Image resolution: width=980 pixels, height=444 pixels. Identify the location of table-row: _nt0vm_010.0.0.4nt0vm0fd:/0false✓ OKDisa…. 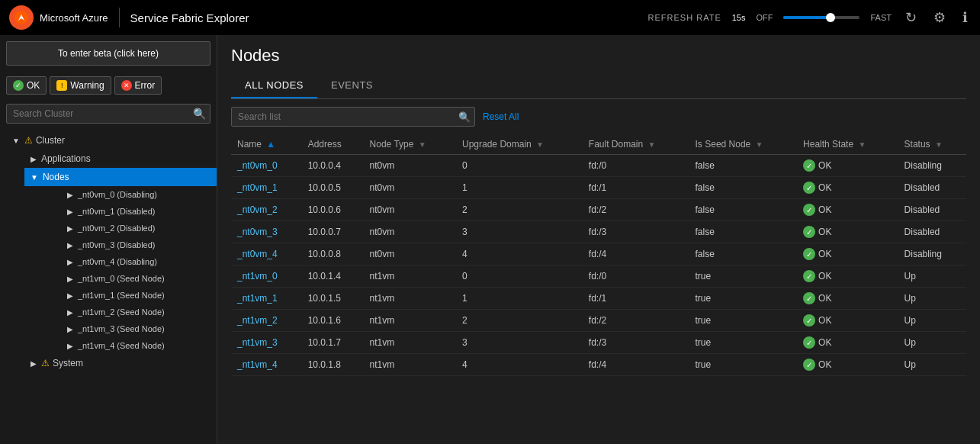
(599, 166).